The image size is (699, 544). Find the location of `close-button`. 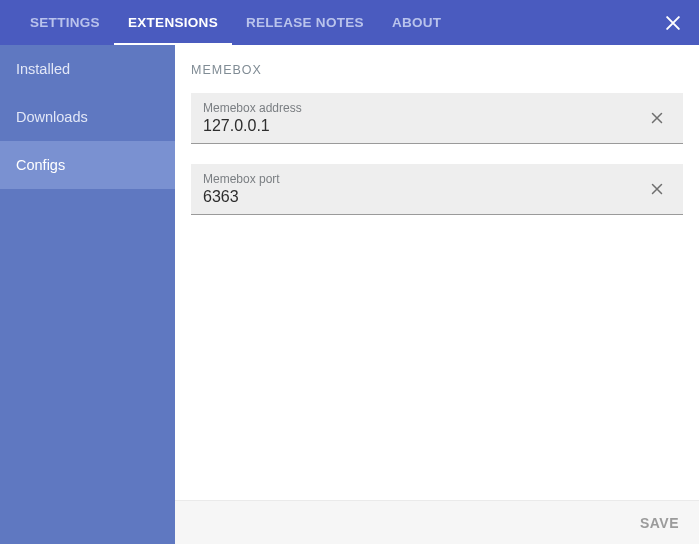

close-button is located at coordinates (673, 23).